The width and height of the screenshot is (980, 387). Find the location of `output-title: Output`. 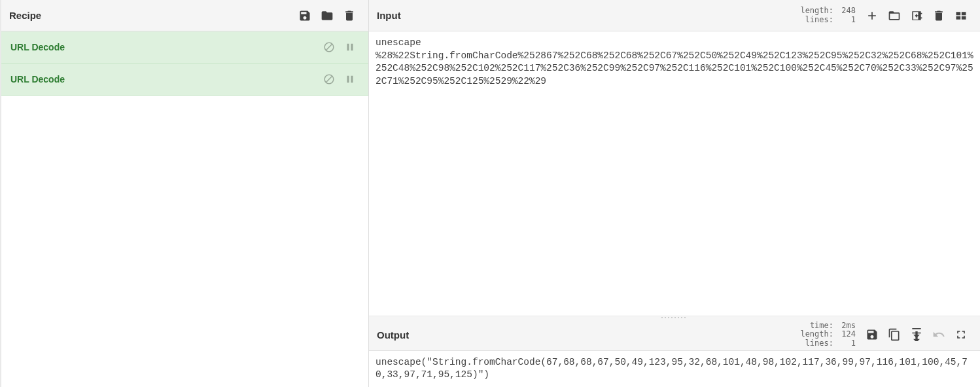

output-title: Output is located at coordinates (393, 335).